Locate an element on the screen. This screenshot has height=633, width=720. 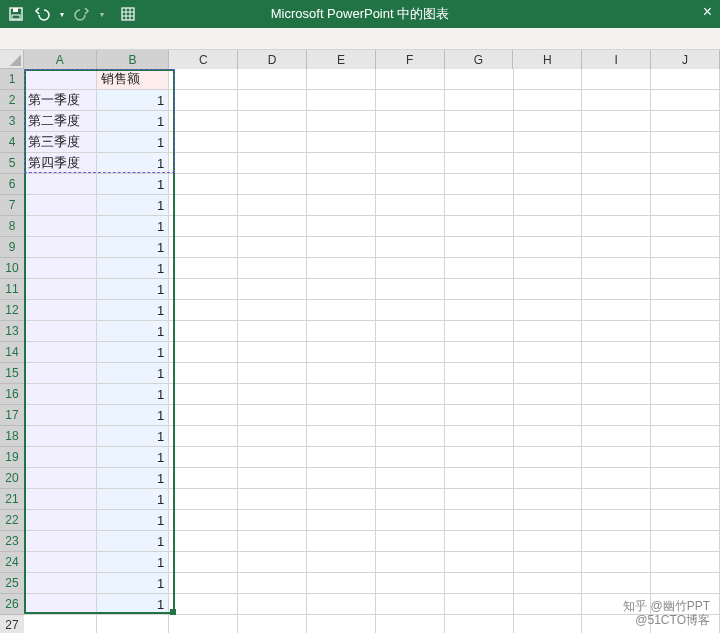
cell-E21 is located at coordinates (342, 500).